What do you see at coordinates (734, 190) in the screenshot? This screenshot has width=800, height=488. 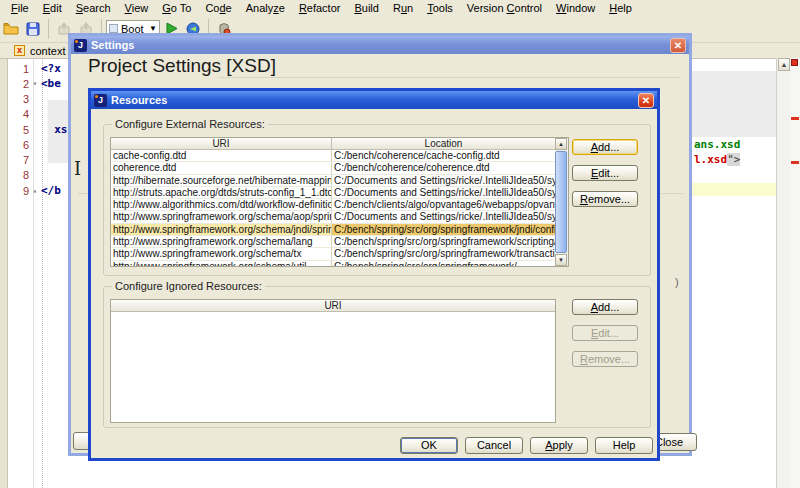 I see `editor-current-line-highlight` at bounding box center [734, 190].